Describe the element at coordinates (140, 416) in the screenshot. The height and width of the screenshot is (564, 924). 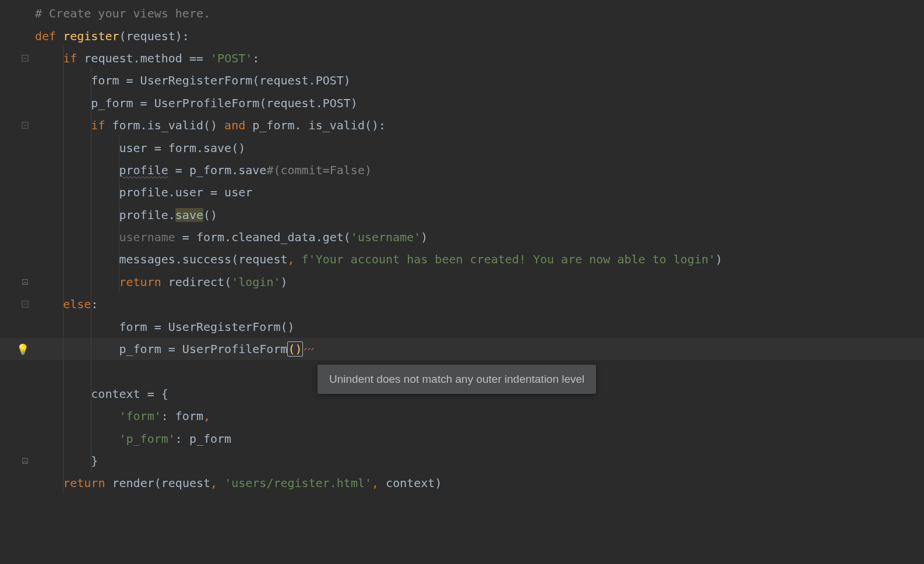
I see `string-literal: 'form'` at that location.